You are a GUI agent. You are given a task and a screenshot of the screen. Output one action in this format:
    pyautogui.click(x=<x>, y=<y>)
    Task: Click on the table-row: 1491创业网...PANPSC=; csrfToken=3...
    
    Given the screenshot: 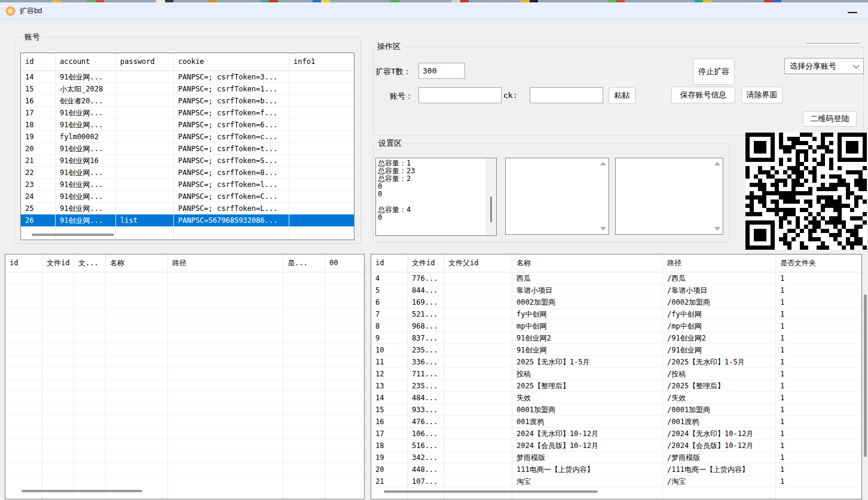 What is the action you would take?
    pyautogui.click(x=188, y=77)
    